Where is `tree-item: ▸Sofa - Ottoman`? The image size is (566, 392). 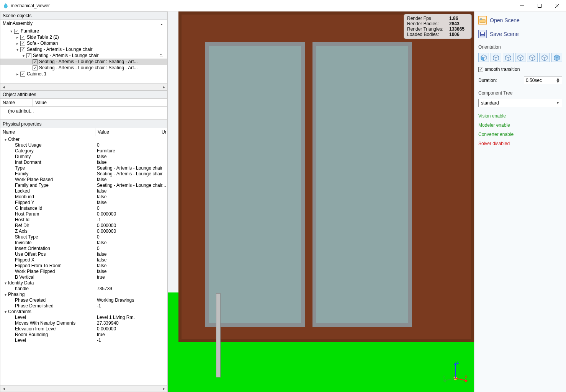 tree-item: ▸Sofa - Ottoman is located at coordinates (83, 43).